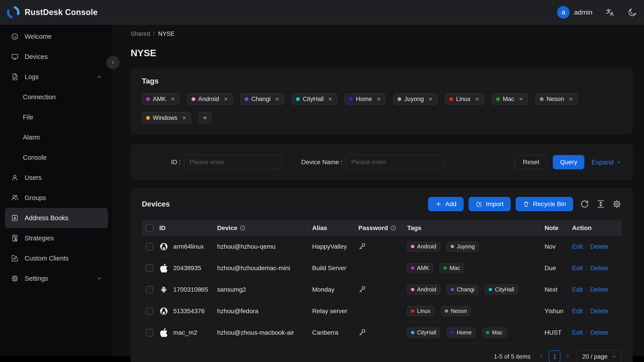 Image resolution: width=644 pixels, height=362 pixels. I want to click on tag-chip-juyong: Juyong, so click(416, 99).